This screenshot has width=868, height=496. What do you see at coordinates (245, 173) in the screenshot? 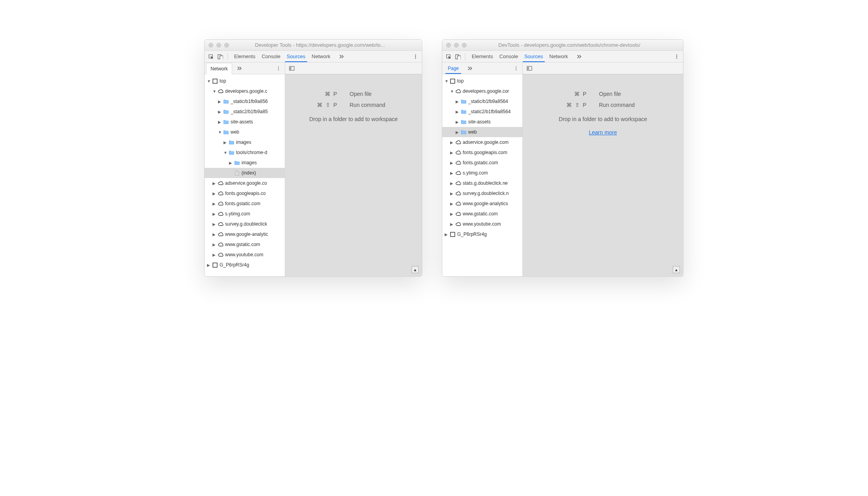
I see `tree-row: ▶ (index)` at bounding box center [245, 173].